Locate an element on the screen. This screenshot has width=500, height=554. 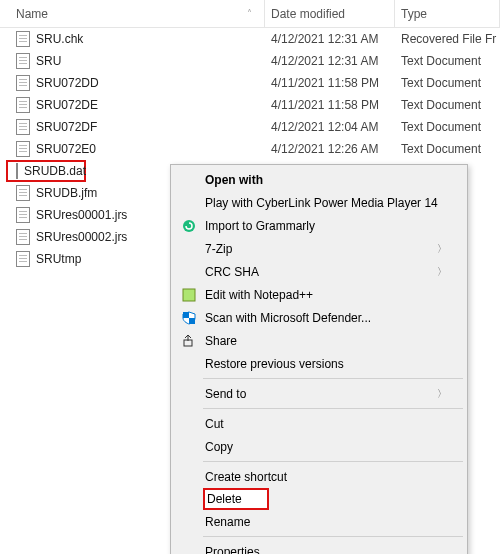
menu-label: Open with is located at coordinates (234, 180).